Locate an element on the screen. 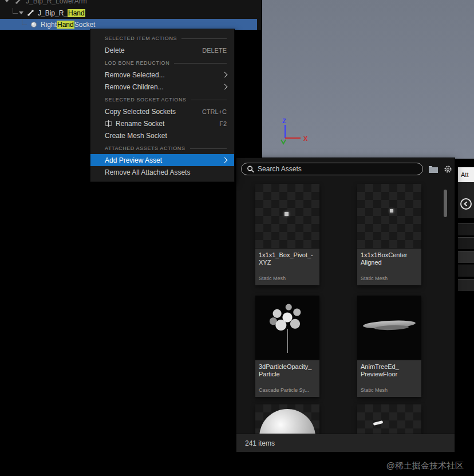 Image resolution: width=474 pixels, height=476 pixels. menu-item-shortcut: DELETE is located at coordinates (214, 50).